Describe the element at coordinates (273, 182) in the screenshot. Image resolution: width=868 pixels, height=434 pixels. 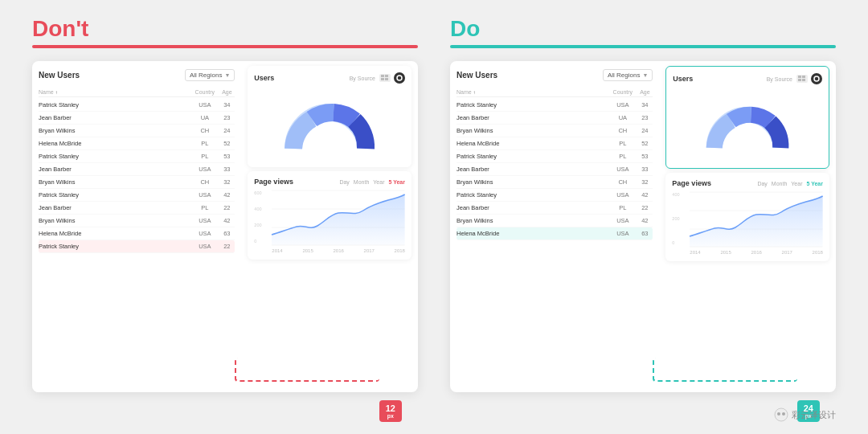
I see `dont-line-title: Page views` at that location.